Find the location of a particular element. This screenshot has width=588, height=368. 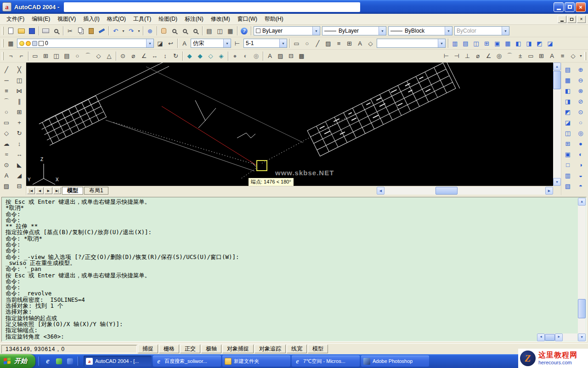

center-mark-icon is located at coordinates (573, 56).